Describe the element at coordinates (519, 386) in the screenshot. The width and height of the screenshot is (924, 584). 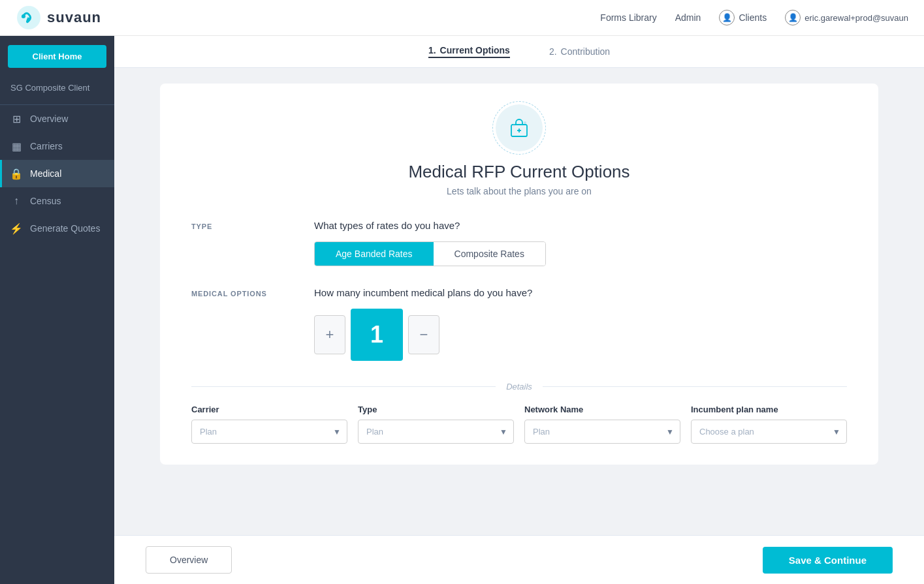
I see `details-divider: Details` at that location.